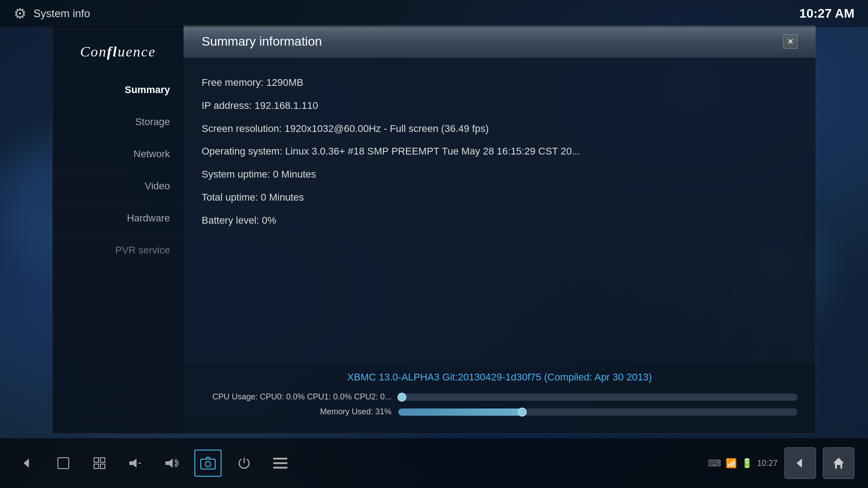 The image size is (868, 488). I want to click on keyboard-icon: ⌨, so click(714, 463).